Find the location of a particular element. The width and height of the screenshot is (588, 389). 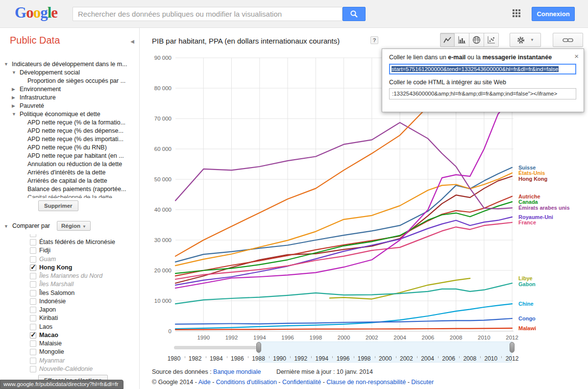

country-label: Fidji is located at coordinates (45, 251).